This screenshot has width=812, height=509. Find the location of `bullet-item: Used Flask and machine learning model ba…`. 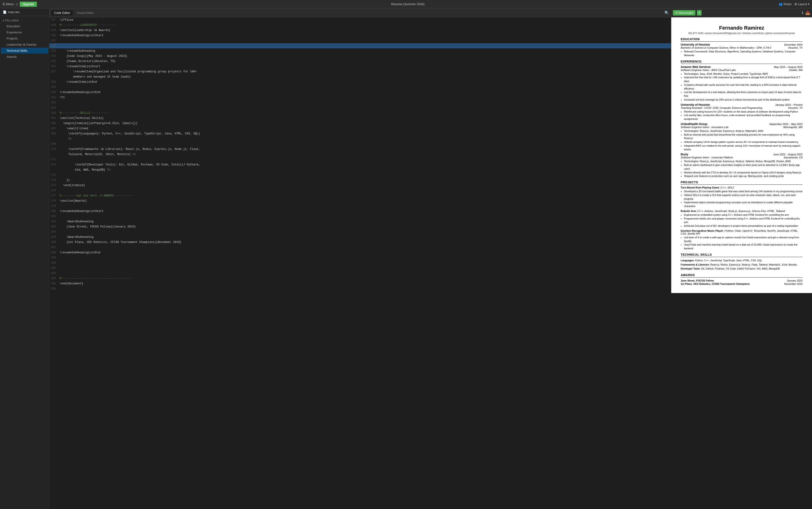

bullet-item: Used Flask and machine learning model ba… is located at coordinates (743, 247).